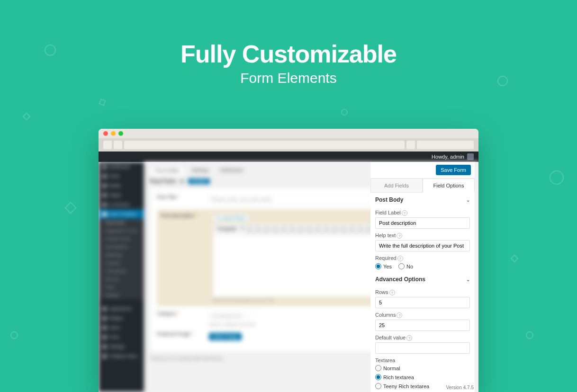 The height and width of the screenshot is (392, 577). What do you see at coordinates (423, 246) in the screenshot?
I see `help-text-input` at bounding box center [423, 246].